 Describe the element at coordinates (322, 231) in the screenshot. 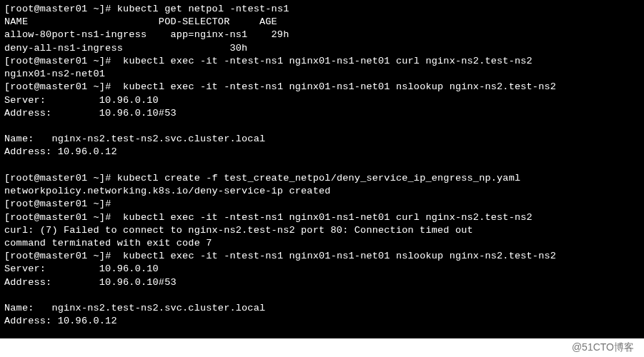

I see `output-line: curl: (7) Failed to connect to nginx-ns2…` at that location.